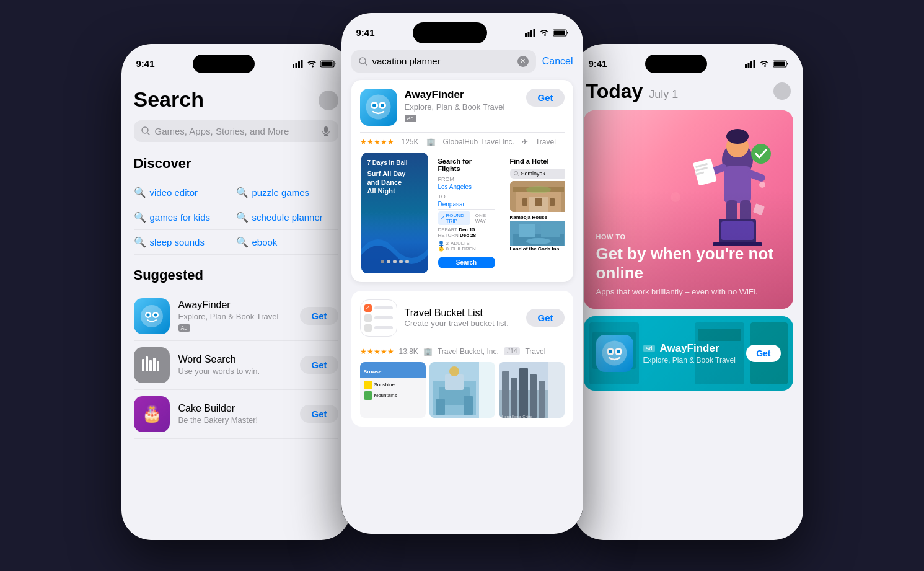  What do you see at coordinates (319, 365) in the screenshot?
I see `get-button-wordsearch: Get` at bounding box center [319, 365].